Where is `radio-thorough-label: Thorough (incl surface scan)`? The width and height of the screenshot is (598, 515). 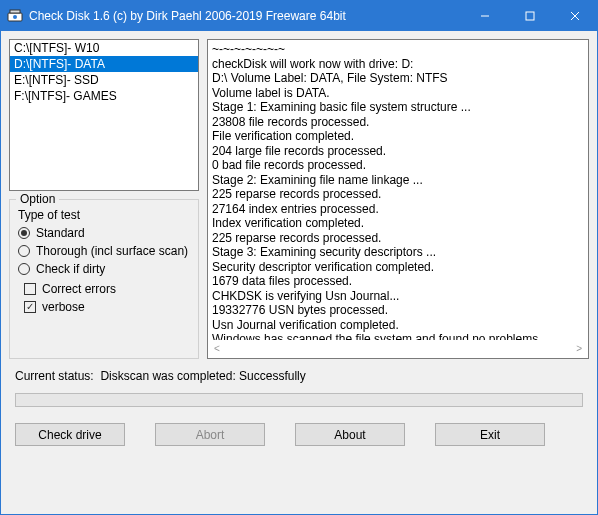
radio-thorough-label: Thorough (incl surface scan) is located at coordinates (112, 251).